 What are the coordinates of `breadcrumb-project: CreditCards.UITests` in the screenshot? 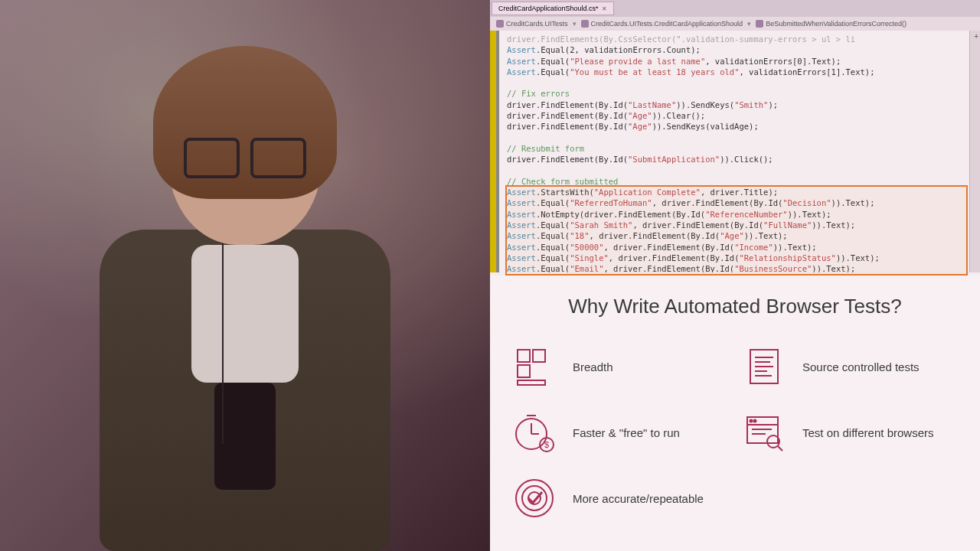 It's located at (532, 24).